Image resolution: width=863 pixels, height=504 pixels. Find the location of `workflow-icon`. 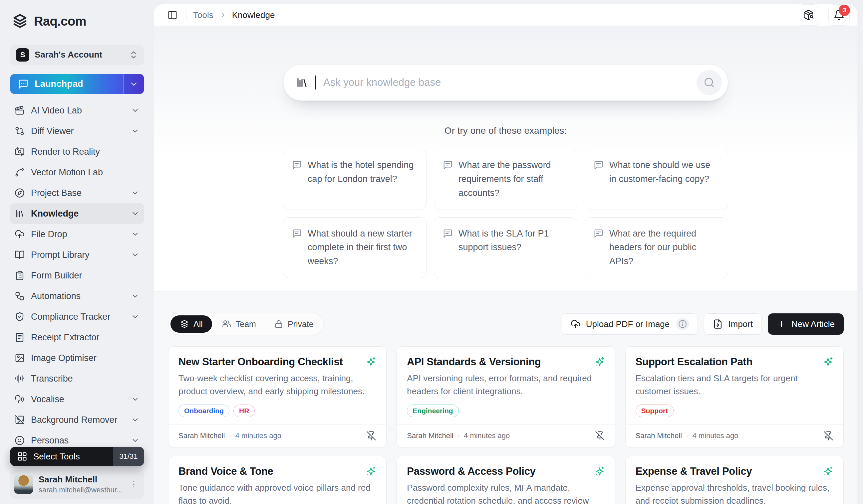

workflow-icon is located at coordinates (20, 296).